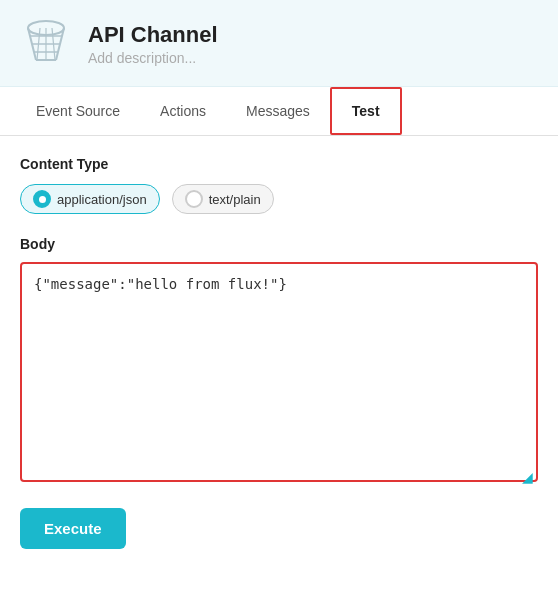 The height and width of the screenshot is (596, 558). Describe the element at coordinates (153, 35) in the screenshot. I see `page-title: API Channel` at that location.